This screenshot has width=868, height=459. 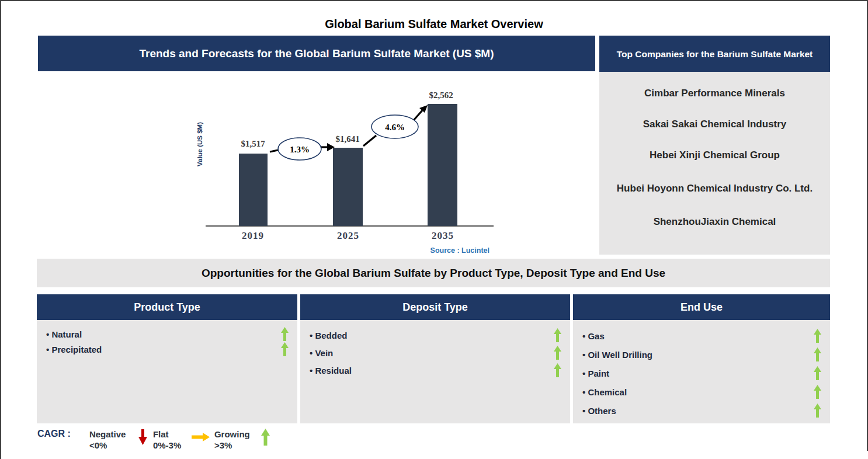 I want to click on company-name: Hubei Hoyonn Chemical Industry Co. Ltd., so click(x=715, y=188).